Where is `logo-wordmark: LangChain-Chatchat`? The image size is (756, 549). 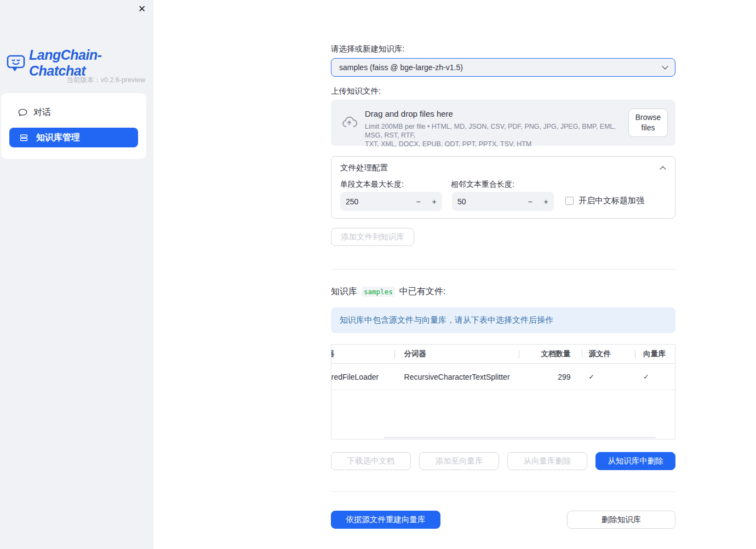
logo-wordmark: LangChain-Chatchat is located at coordinates (91, 63).